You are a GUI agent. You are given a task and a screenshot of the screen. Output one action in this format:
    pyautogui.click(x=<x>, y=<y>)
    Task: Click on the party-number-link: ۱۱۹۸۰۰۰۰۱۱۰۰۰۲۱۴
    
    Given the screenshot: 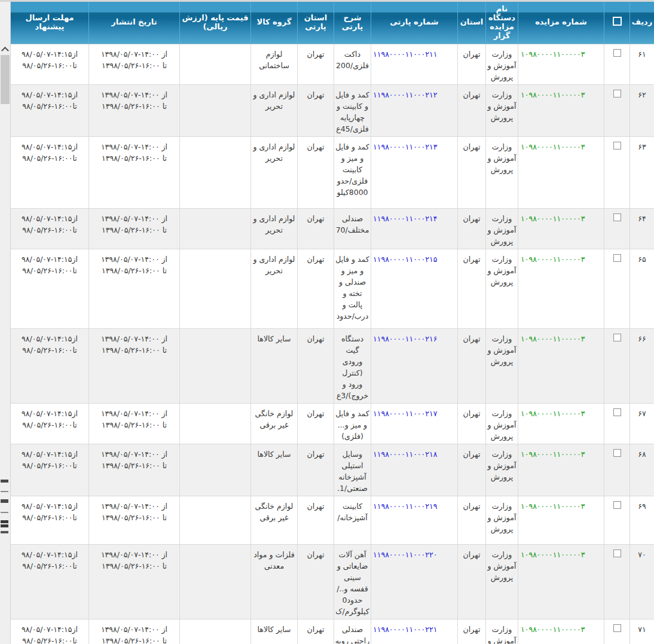 What is the action you would take?
    pyautogui.click(x=405, y=219)
    